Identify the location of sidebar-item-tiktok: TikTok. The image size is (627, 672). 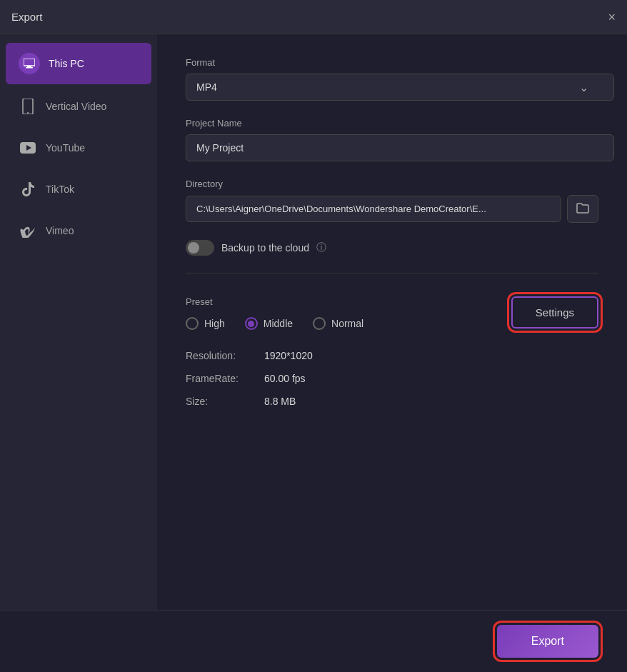
(79, 189).